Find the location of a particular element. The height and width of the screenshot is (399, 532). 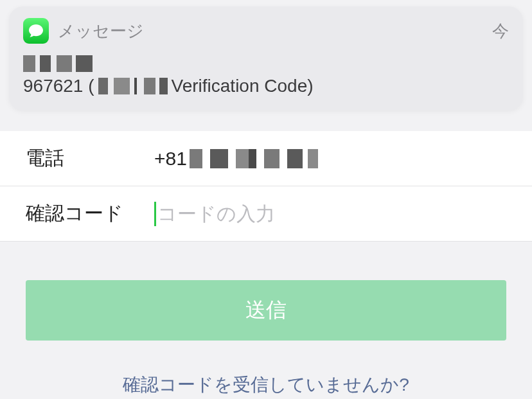

submit-button: 送信 is located at coordinates (266, 310).